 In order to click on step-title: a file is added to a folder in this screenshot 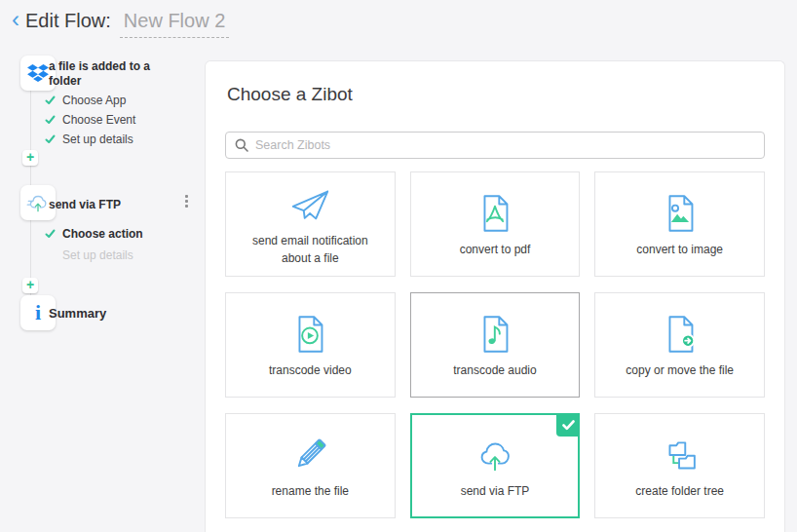, I will do `click(106, 74)`.